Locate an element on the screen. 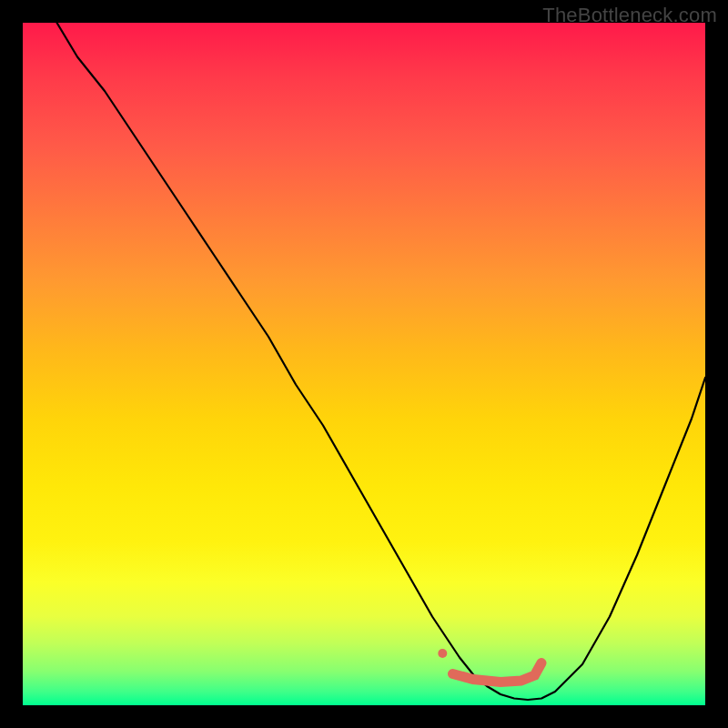  highlight-dot is located at coordinates (442, 653).